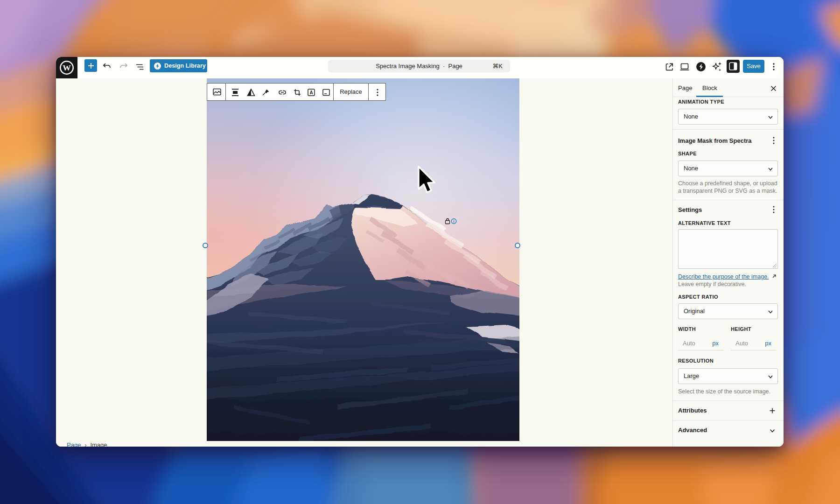 The width and height of the screenshot is (840, 504). I want to click on svg-text: A, so click(311, 92).